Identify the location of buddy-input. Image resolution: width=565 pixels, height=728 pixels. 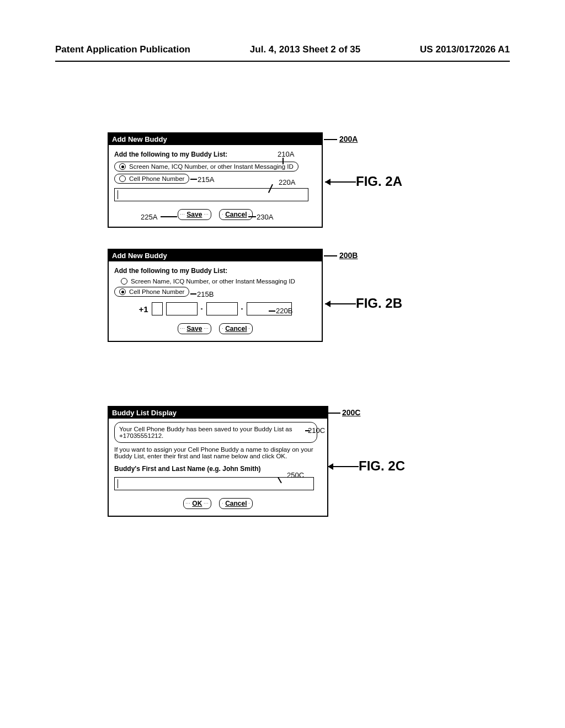
(211, 195).